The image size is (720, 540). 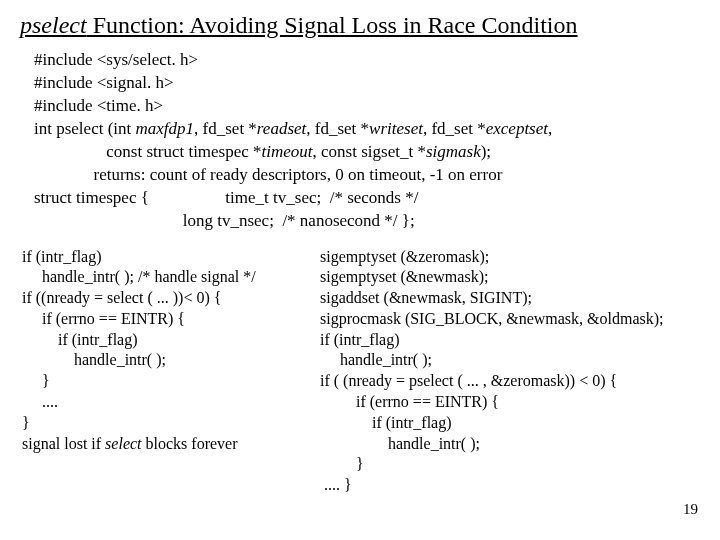 I want to click on left-l2: handle_intr( ); /* handle signal */, so click(x=139, y=276).